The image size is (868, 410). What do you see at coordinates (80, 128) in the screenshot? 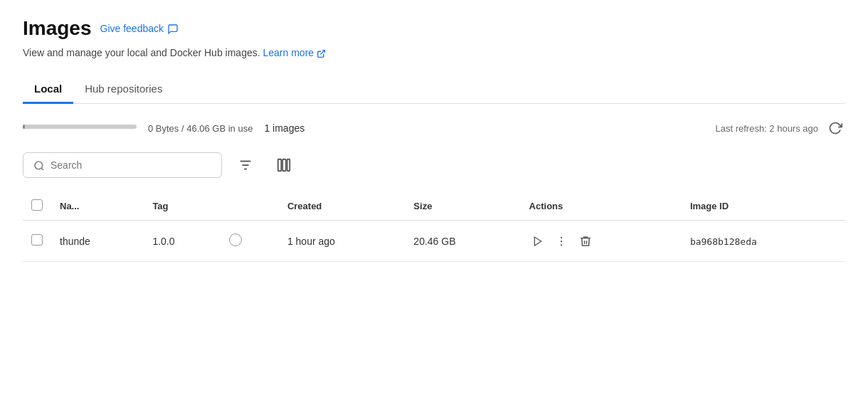
I see `storage-bar` at bounding box center [80, 128].